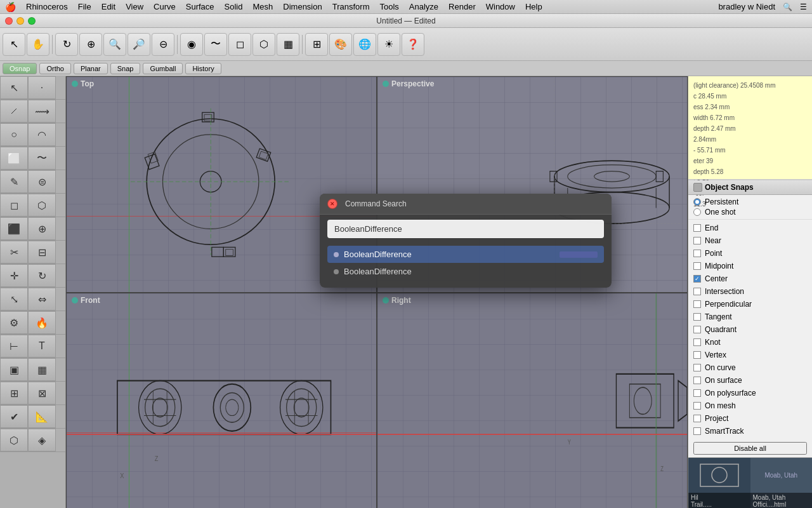 The image size is (812, 508). I want to click on persistent-radio-item: Persistent, so click(750, 202).